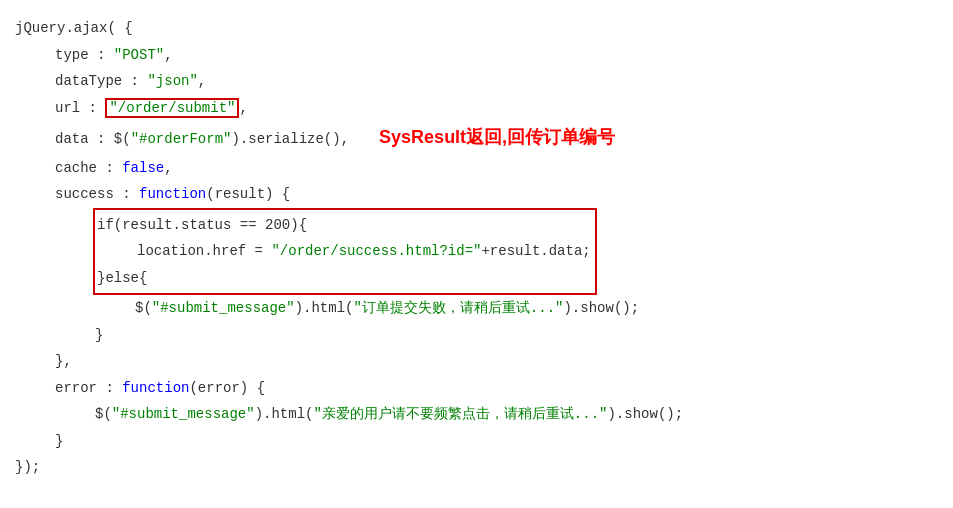 Image resolution: width=953 pixels, height=508 pixels. I want to click on code-text: dataType : "json",, so click(110, 82).